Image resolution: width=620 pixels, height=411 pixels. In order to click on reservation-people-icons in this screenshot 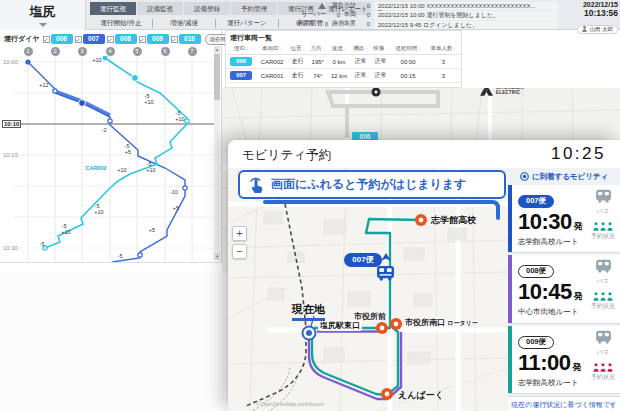, I will do `click(603, 296)`.